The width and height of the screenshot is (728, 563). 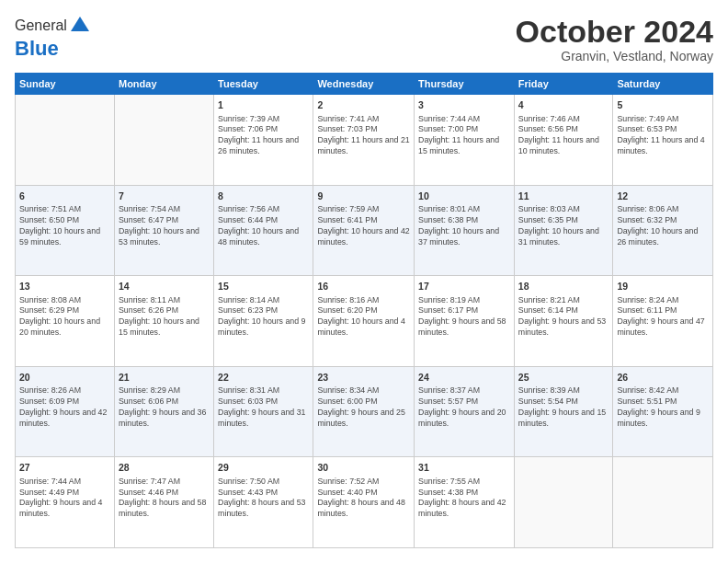 What do you see at coordinates (563, 140) in the screenshot?
I see `calendar-cell: 4Sunrise: 7:46 AMSunset: 6:56 PMDaylight…` at bounding box center [563, 140].